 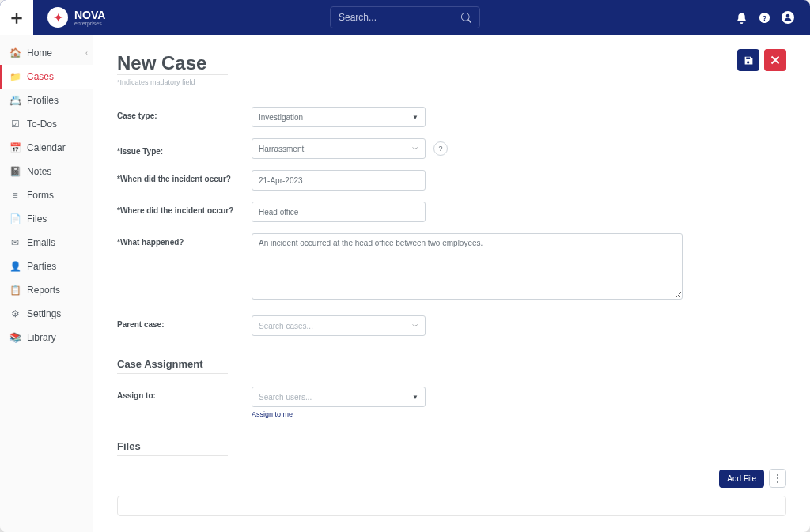 What do you see at coordinates (44, 314) in the screenshot?
I see `sidebar-item-label: Settings` at bounding box center [44, 314].